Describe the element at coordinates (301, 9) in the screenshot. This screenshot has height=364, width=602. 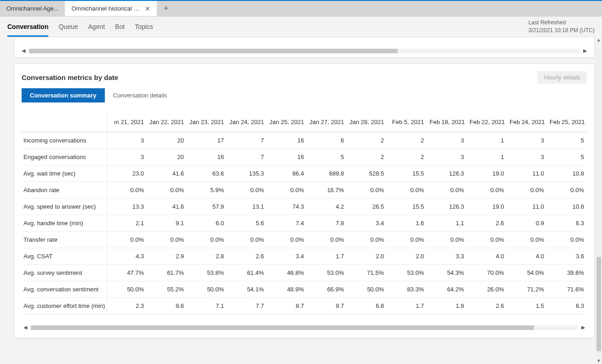
I see `window-tab-bar: Omnichannel Age...Omnichannel historical…` at that location.